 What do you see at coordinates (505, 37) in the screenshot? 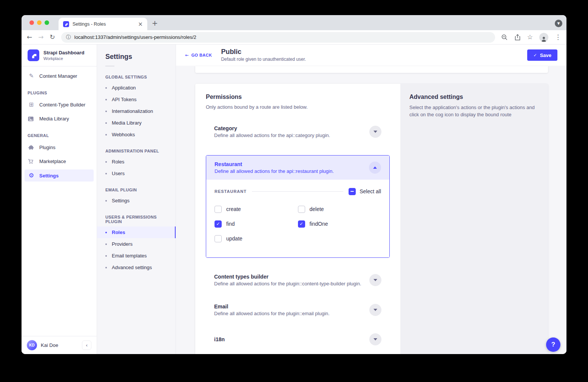
I see `zoom-icon` at bounding box center [505, 37].